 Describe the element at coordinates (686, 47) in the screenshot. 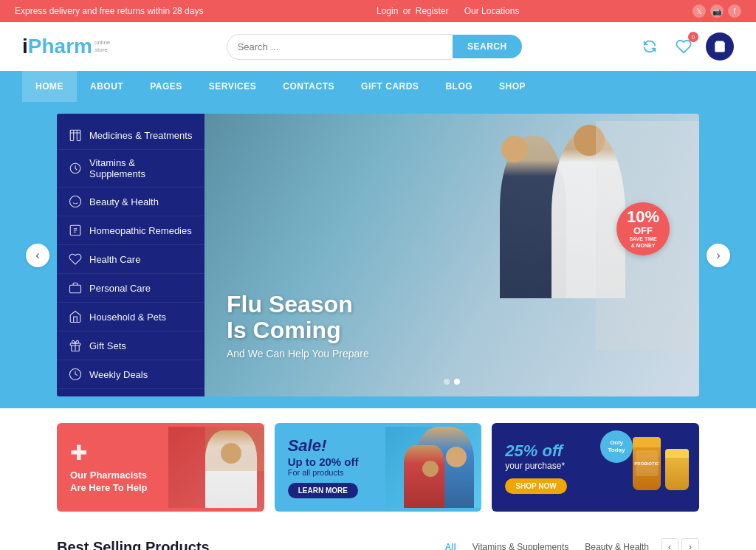

I see `header-actions: 0` at that location.